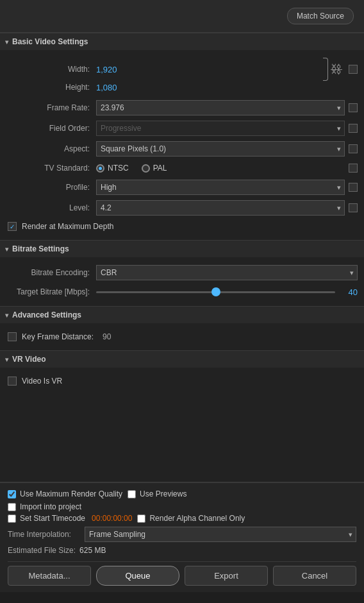 This screenshot has width=364, height=603. Describe the element at coordinates (106, 69) in the screenshot. I see `dimension-group: 1,920` at that location.